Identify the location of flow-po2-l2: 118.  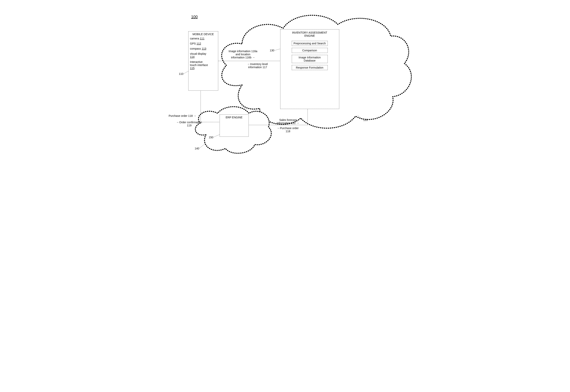
(288, 131).